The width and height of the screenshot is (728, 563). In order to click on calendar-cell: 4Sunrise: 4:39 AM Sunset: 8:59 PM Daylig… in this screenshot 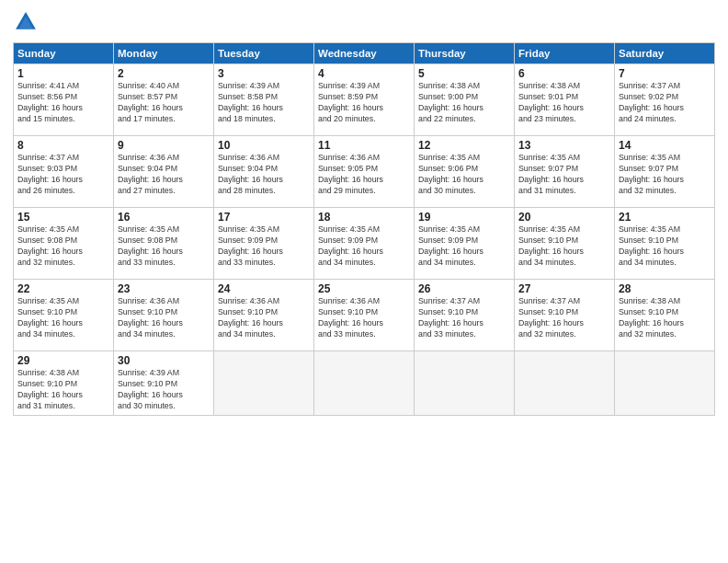, I will do `click(364, 100)`.